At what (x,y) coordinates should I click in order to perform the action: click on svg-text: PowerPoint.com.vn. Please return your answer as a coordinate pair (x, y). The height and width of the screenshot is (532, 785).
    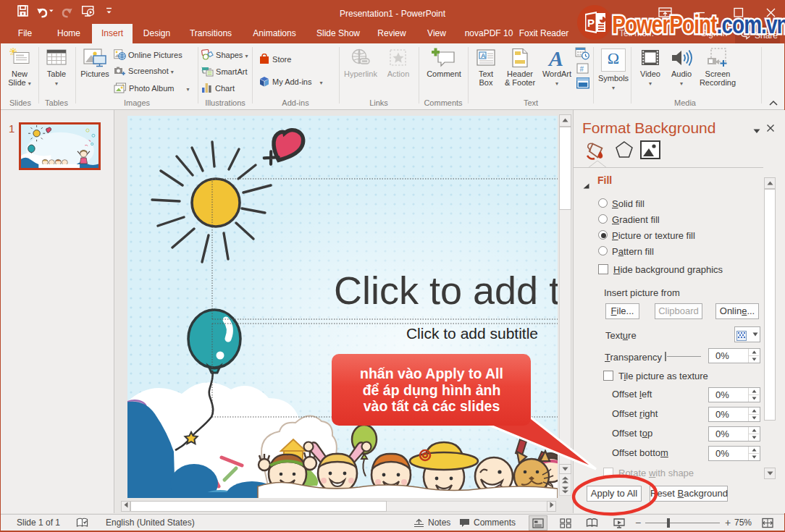
    Looking at the image, I should click on (698, 25).